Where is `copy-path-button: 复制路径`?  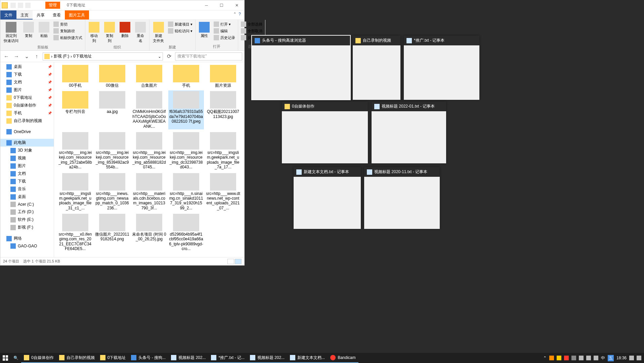 copy-path-button: 复制路径 is located at coordinates (68, 31).